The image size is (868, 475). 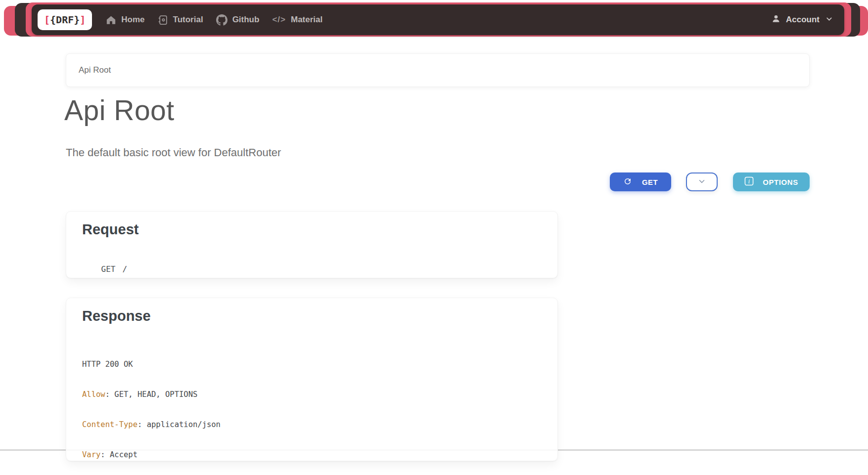 I want to click on header-line-allow: Allow: GET, HEAD, OPTIONS, so click(x=312, y=394).